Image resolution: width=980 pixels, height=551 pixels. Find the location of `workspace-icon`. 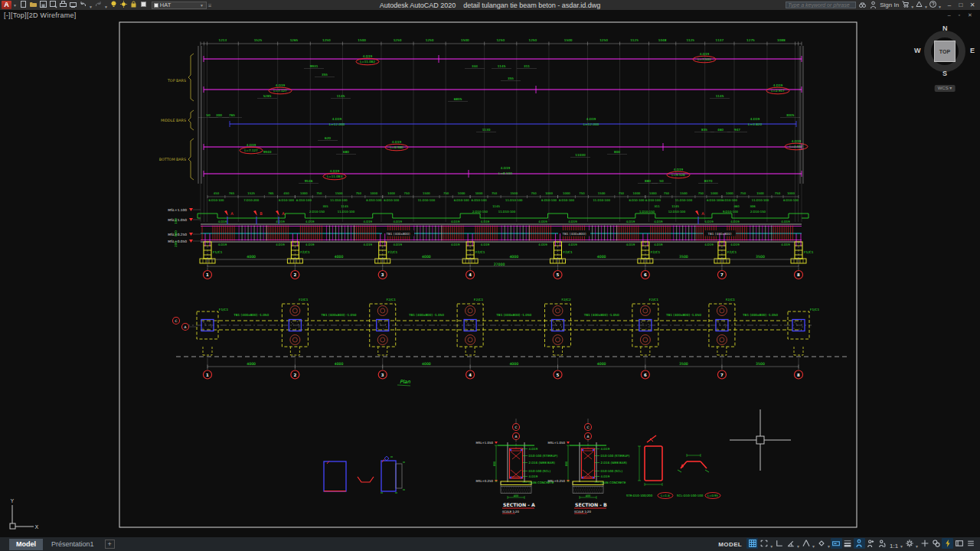

workspace-icon is located at coordinates (910, 543).